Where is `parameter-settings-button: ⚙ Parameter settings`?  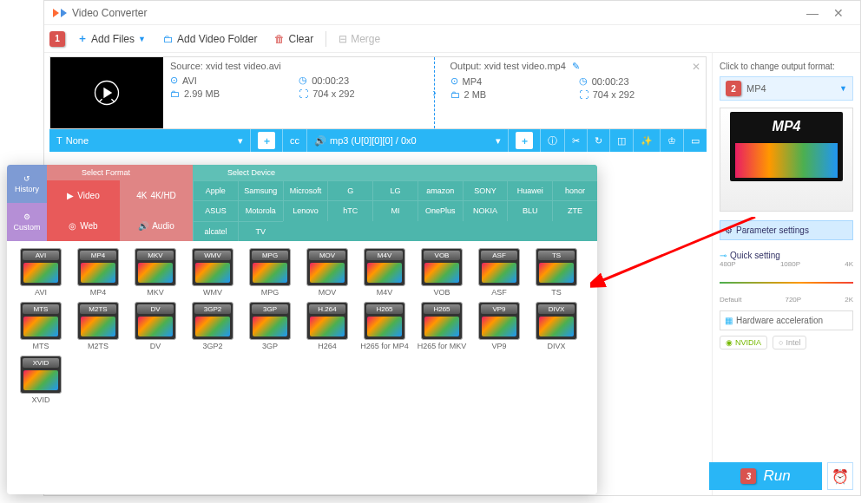
parameter-settings-button: ⚙ Parameter settings is located at coordinates (786, 231).